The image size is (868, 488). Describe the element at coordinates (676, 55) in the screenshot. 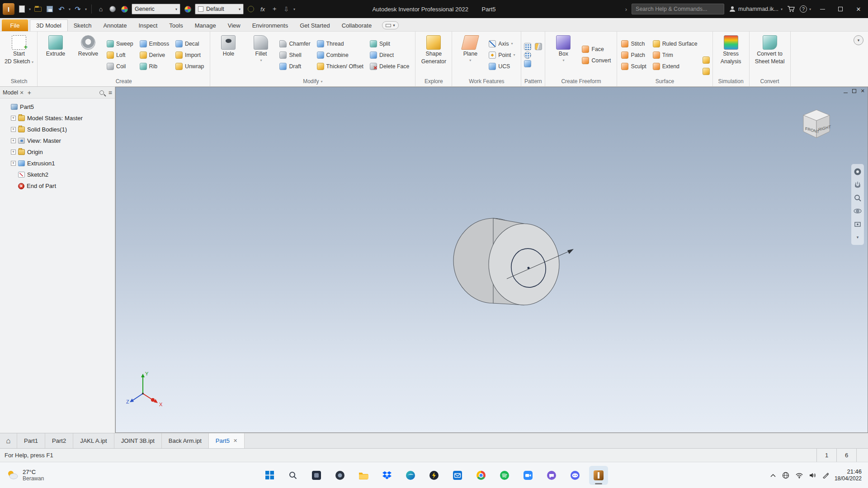

I see `trim-button: Trim` at that location.